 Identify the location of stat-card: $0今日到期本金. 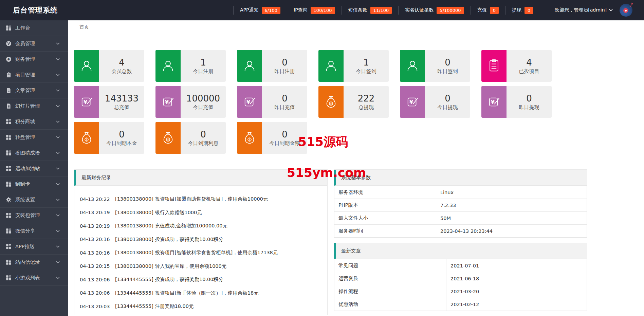
(109, 138).